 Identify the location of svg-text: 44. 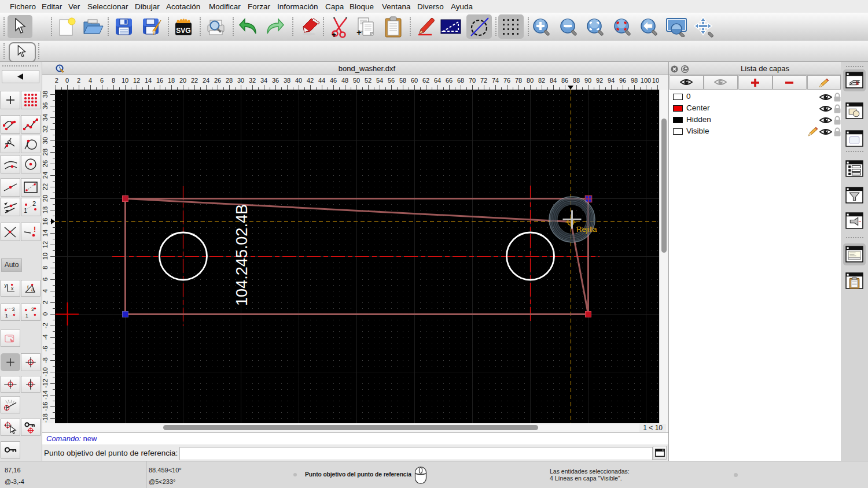
(322, 80).